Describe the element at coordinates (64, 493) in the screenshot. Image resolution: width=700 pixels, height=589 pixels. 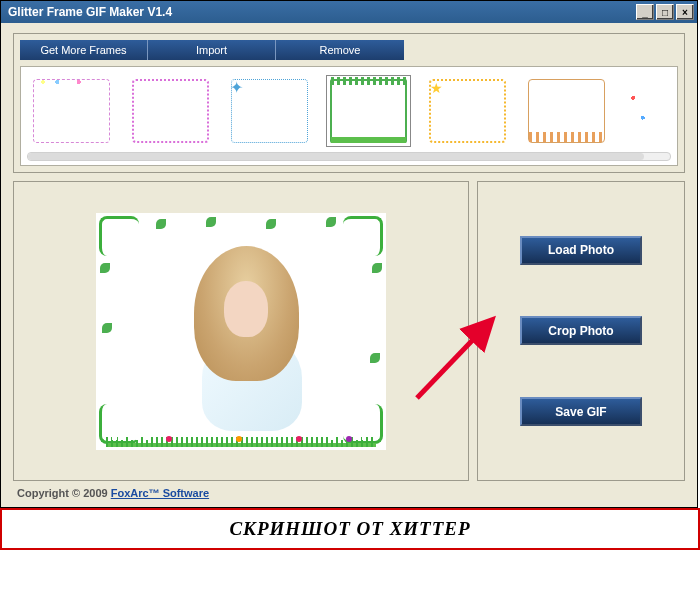
I see `copyright-text: Copyright © 2009` at that location.